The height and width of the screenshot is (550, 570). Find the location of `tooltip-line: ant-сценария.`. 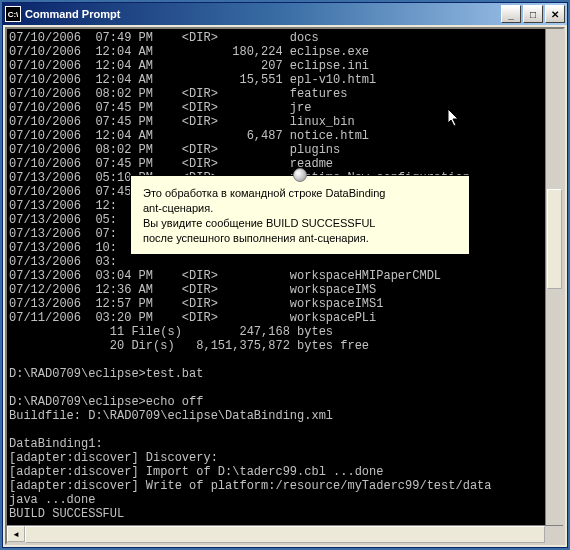

tooltip-line: ant-сценария. is located at coordinates (300, 208).